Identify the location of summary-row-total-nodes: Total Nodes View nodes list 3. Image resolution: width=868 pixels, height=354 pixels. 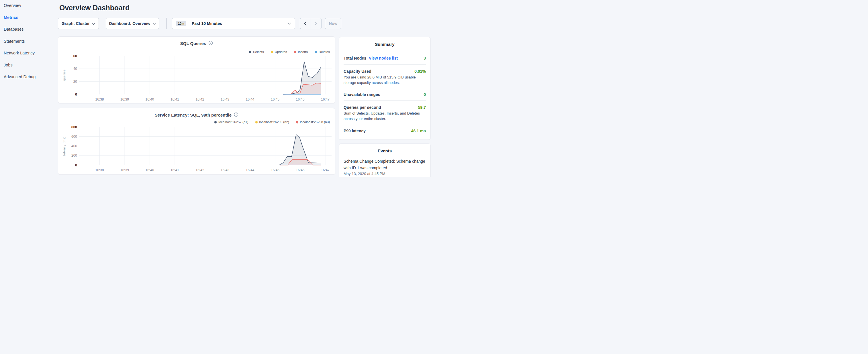
(385, 58).